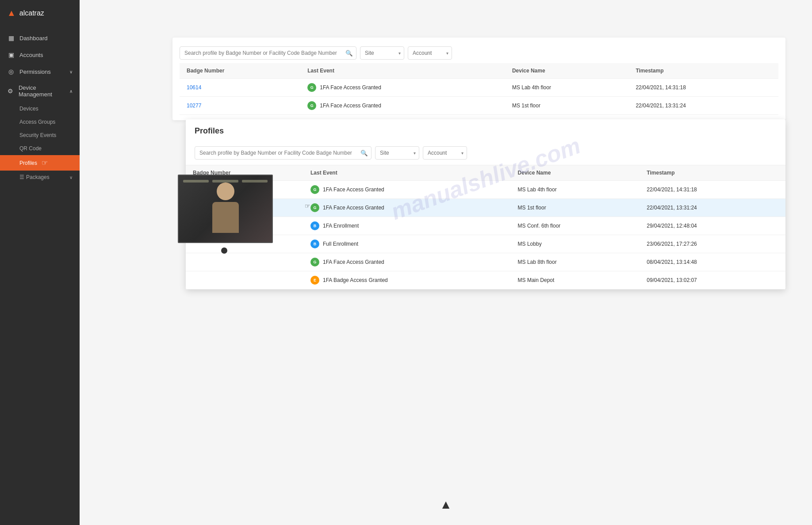 The width and height of the screenshot is (812, 525). Describe the element at coordinates (283, 153) in the screenshot. I see `profiles-search-input` at that location.